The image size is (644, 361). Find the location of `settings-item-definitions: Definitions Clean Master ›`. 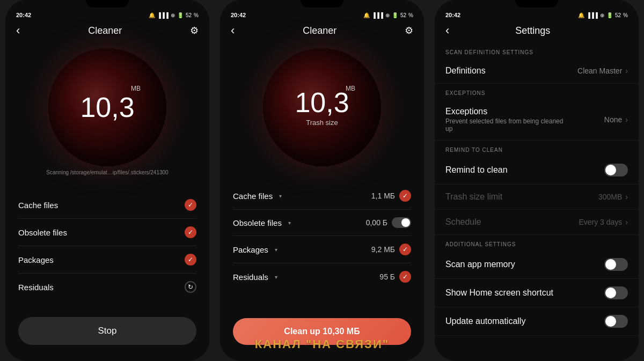

settings-item-definitions: Definitions Clean Master › is located at coordinates (537, 71).